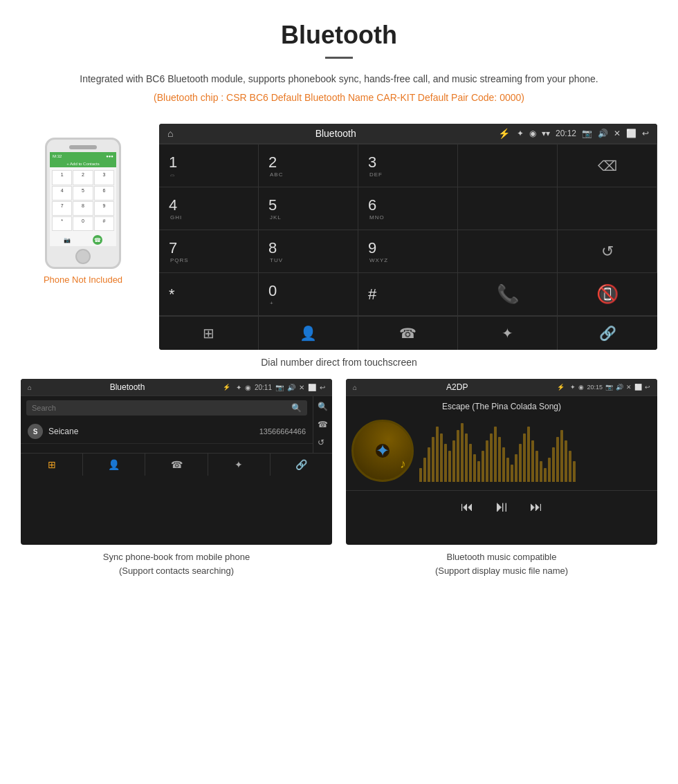 This screenshot has width=678, height=784. I want to click on pb-contacts-btn: 👤, so click(114, 465).